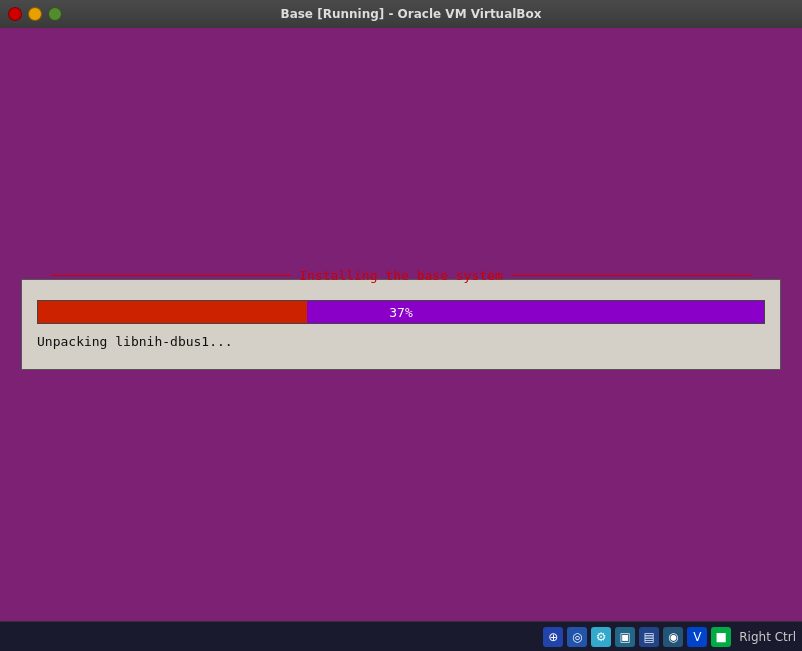  What do you see at coordinates (649, 637) in the screenshot?
I see `tray-icon-harddisk: ▤` at bounding box center [649, 637].